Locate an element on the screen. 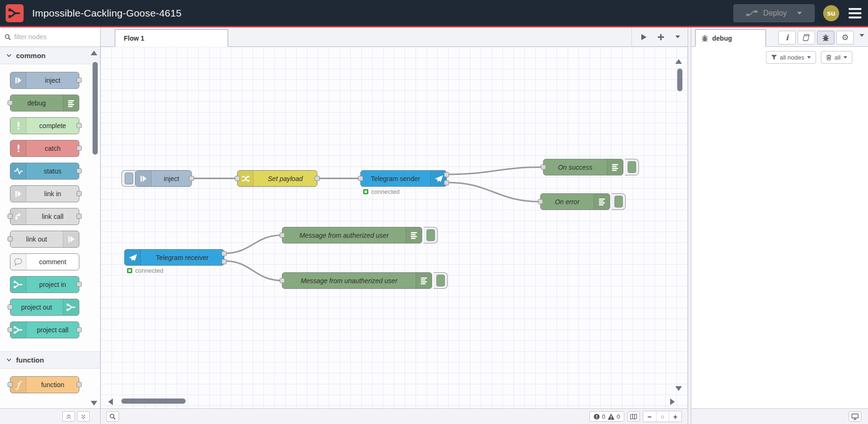 This screenshot has width=868, height=424. info-tab-button: i is located at coordinates (787, 38).